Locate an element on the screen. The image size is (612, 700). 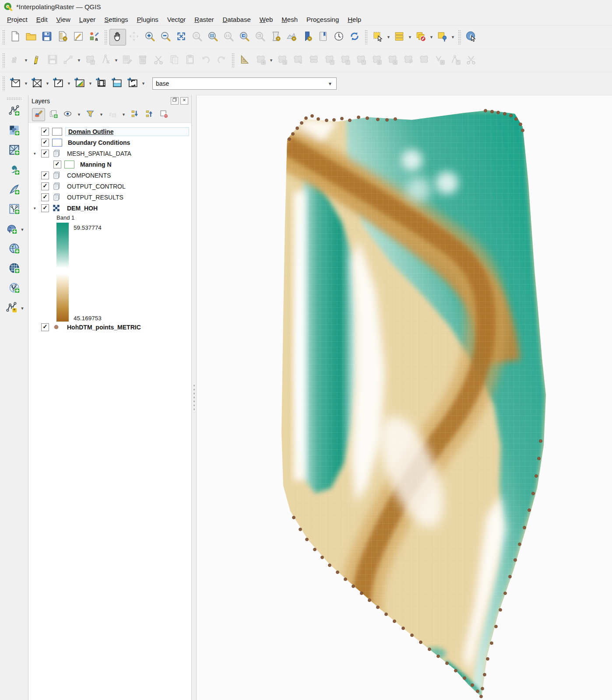
layer-row: ✓HohDTM_points_METRIC is located at coordinates (110, 327).